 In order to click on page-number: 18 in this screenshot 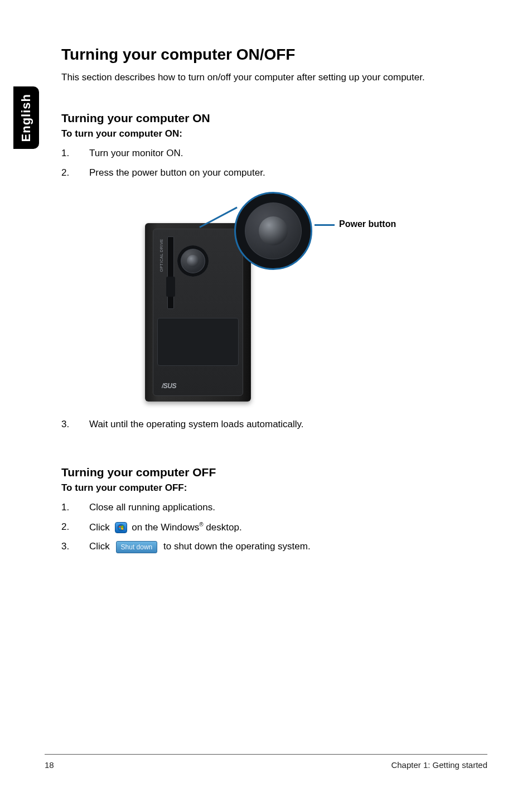, I will do `click(49, 765)`.